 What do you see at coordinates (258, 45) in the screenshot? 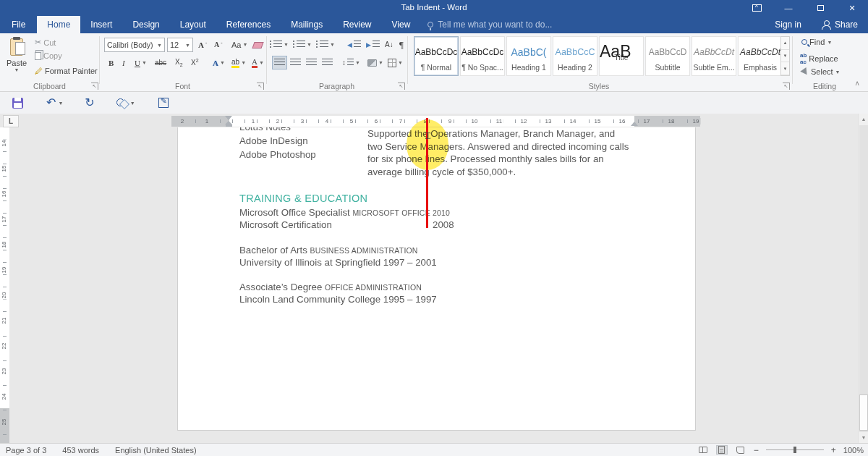
I see `clear-formatting-button` at bounding box center [258, 45].